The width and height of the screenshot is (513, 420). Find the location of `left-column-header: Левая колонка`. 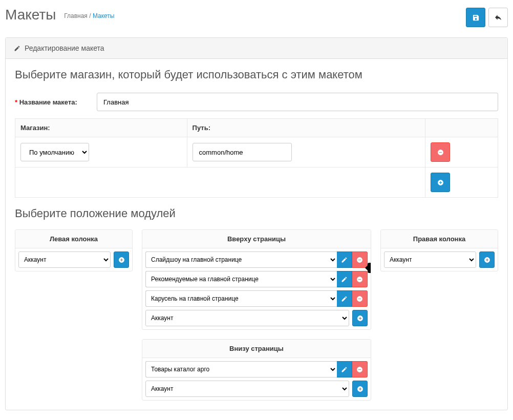

left-column-header: Левая колонка is located at coordinates (74, 239).